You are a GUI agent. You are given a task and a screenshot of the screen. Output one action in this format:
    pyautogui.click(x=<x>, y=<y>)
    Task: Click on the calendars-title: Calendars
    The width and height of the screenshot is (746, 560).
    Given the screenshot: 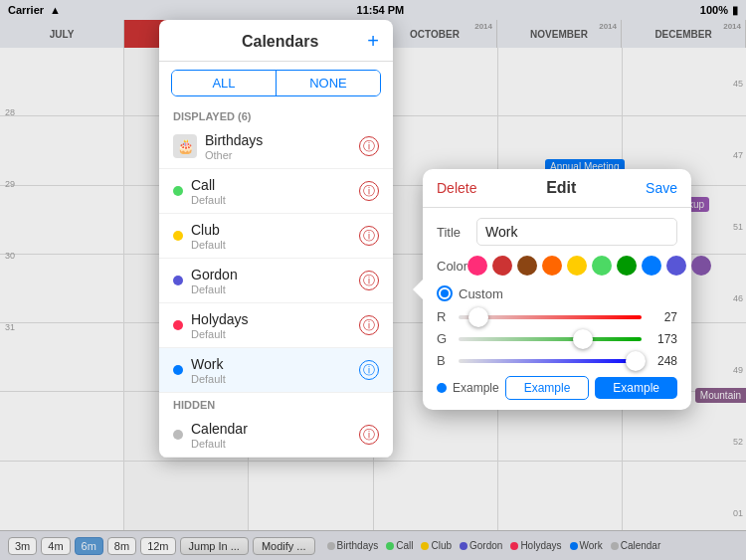 What is the action you would take?
    pyautogui.click(x=280, y=42)
    